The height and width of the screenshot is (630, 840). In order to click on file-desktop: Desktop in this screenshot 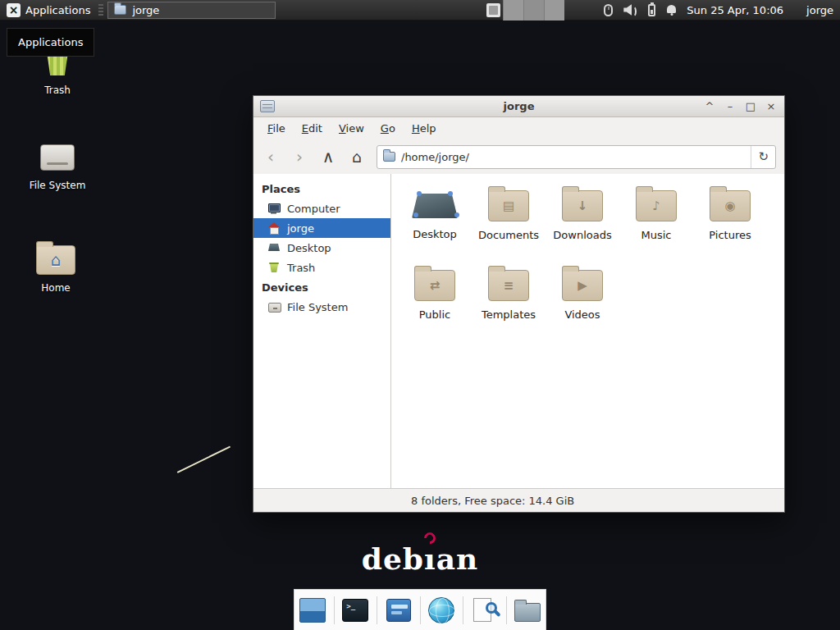, I will do `click(435, 225)`.